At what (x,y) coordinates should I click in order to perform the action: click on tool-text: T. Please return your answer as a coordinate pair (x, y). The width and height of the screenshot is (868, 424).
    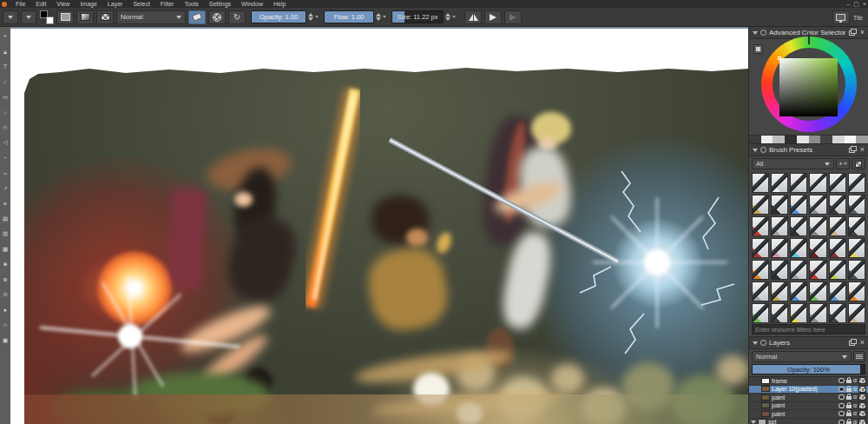
    Looking at the image, I should click on (5, 67).